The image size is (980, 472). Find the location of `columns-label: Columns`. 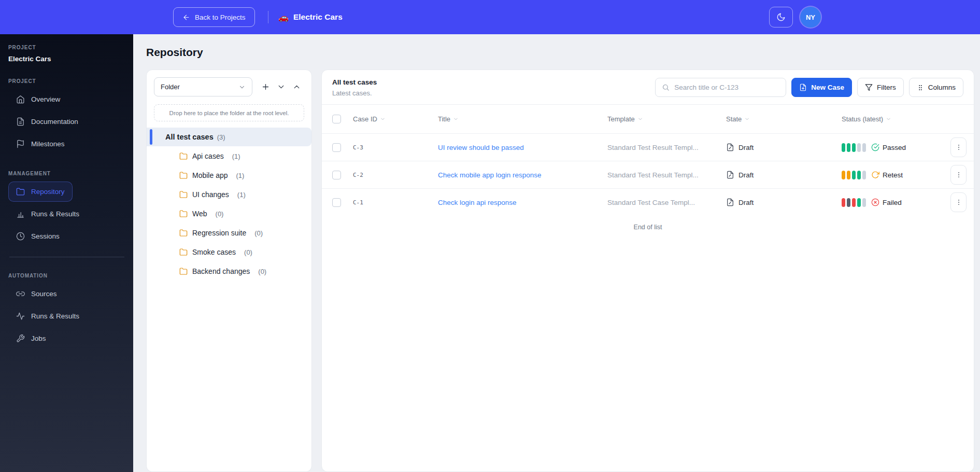

columns-label: Columns is located at coordinates (942, 87).